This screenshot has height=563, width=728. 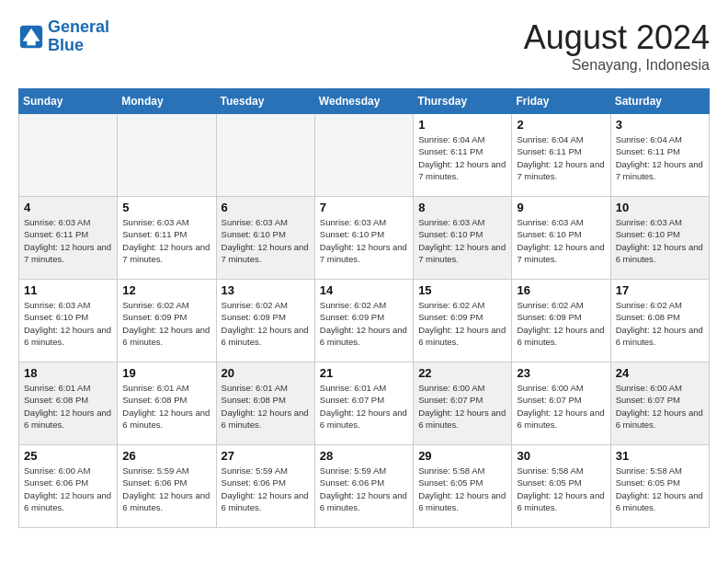 I want to click on day-number: 31, so click(x=660, y=456).